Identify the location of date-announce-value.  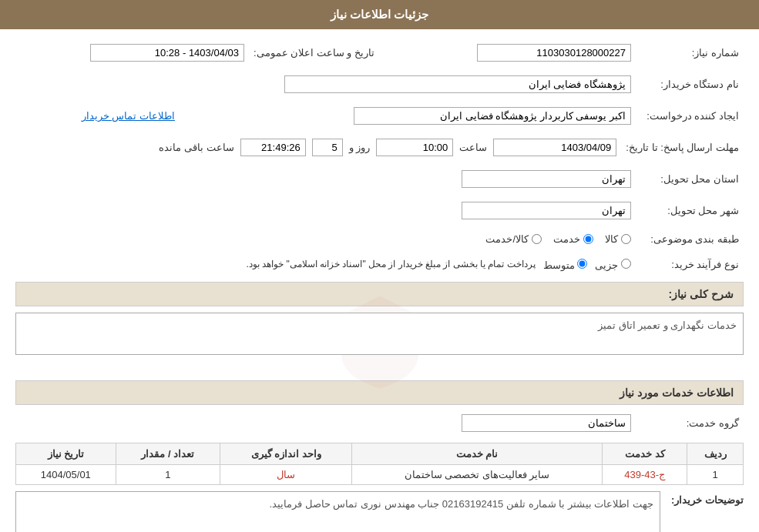
(133, 52).